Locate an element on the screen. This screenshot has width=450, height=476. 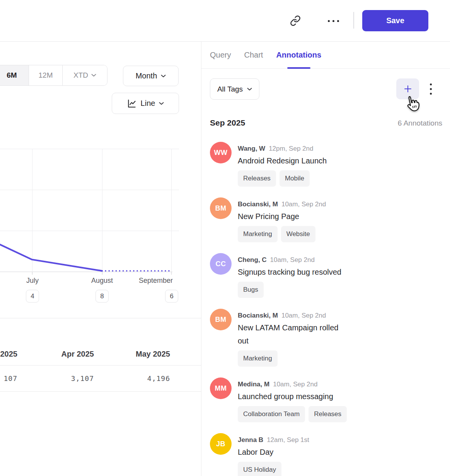
plus-icon is located at coordinates (408, 89).